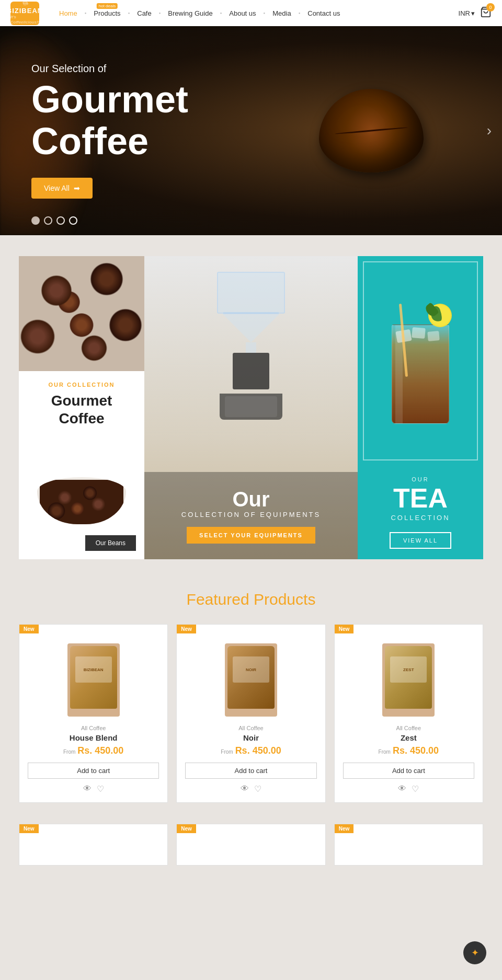  I want to click on cart-count: 0, so click(490, 7).